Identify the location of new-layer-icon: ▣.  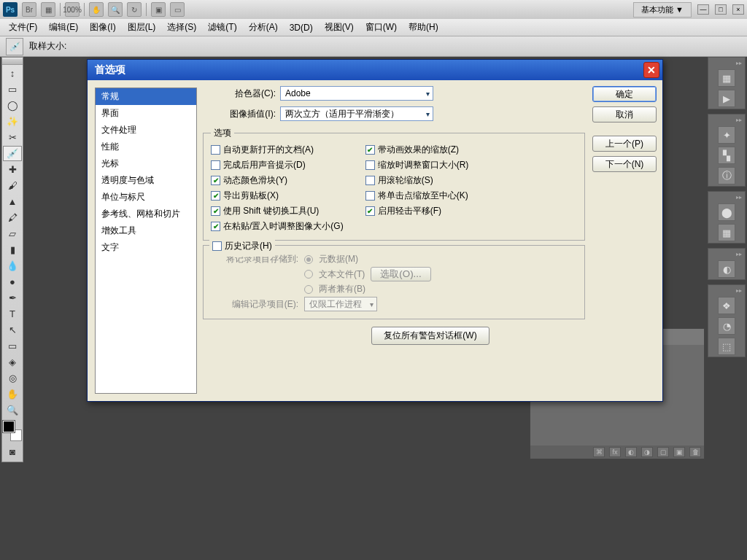
(679, 452).